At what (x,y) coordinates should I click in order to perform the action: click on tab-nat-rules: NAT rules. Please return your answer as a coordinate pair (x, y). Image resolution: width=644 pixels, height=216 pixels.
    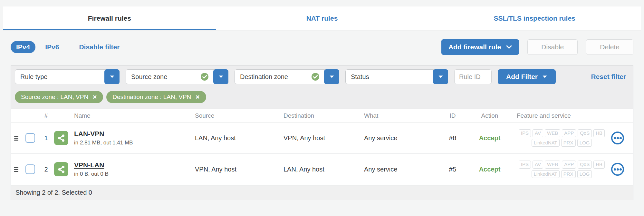
    Looking at the image, I should click on (322, 18).